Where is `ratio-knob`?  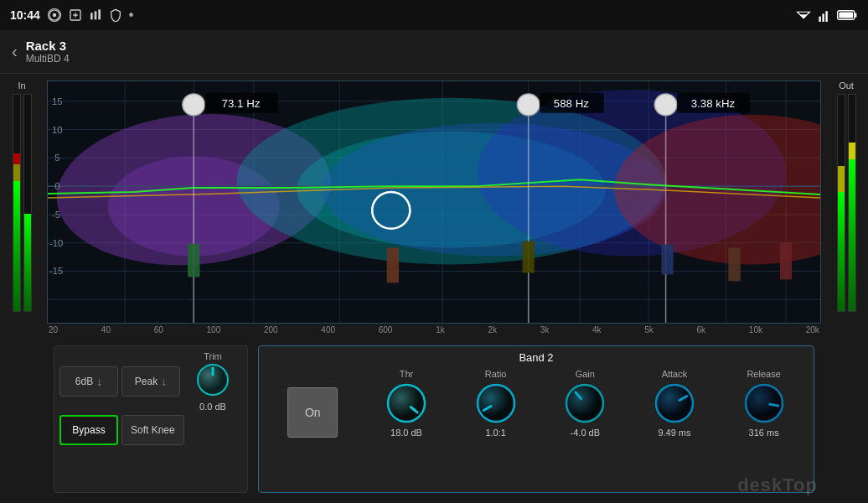 ratio-knob is located at coordinates (496, 403).